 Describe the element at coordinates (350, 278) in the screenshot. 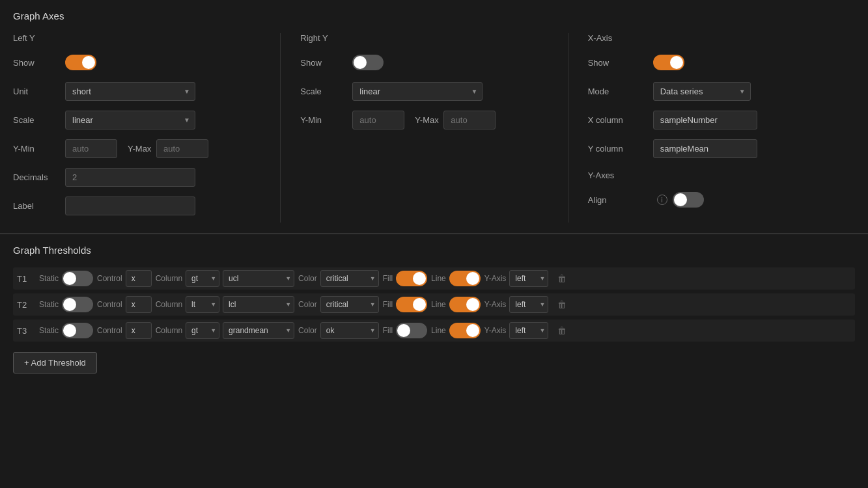

I see `t1-color-select-wrap: critical ok warning ▼` at that location.